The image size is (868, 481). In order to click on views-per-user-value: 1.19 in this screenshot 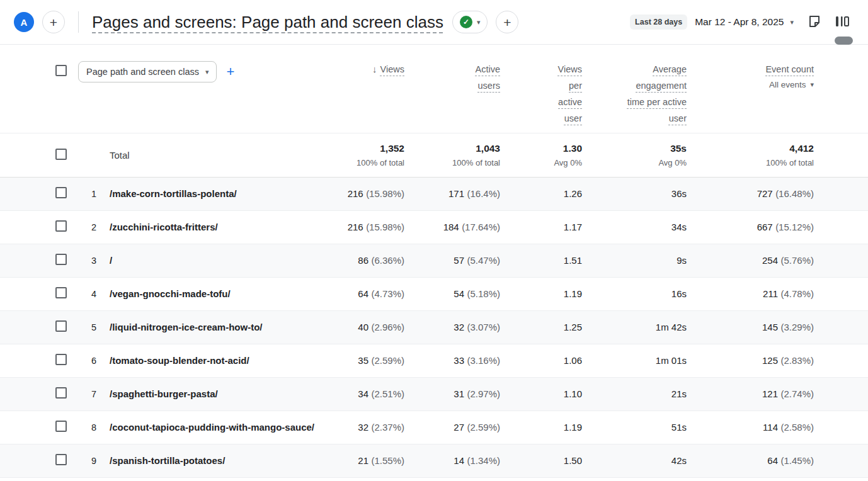, I will do `click(573, 293)`.